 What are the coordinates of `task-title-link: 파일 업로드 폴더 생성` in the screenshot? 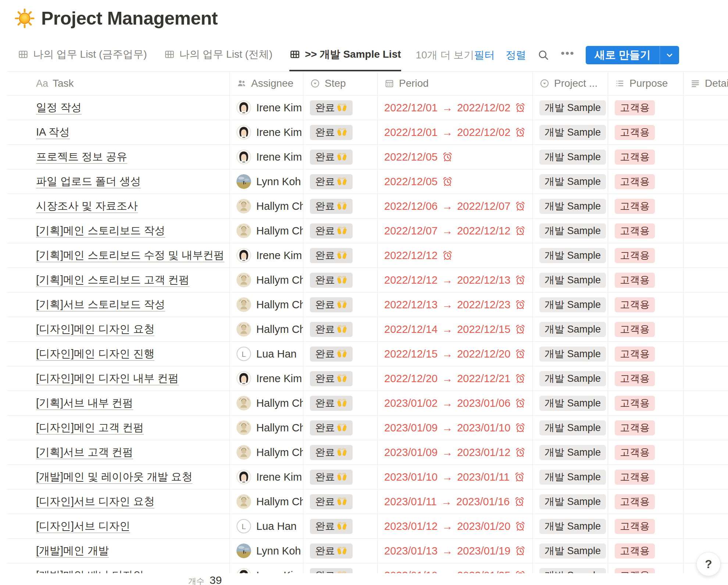 It's located at (88, 182).